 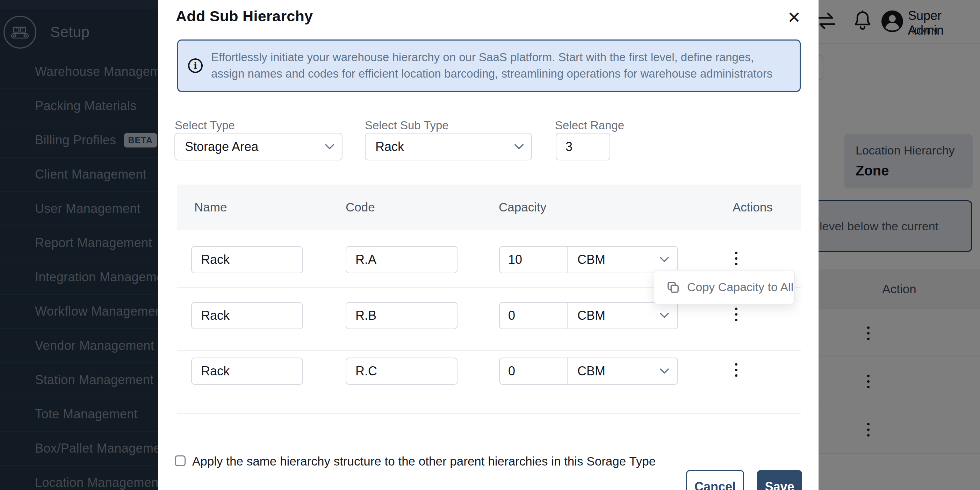 What do you see at coordinates (211, 207) in the screenshot?
I see `column-name: Name` at bounding box center [211, 207].